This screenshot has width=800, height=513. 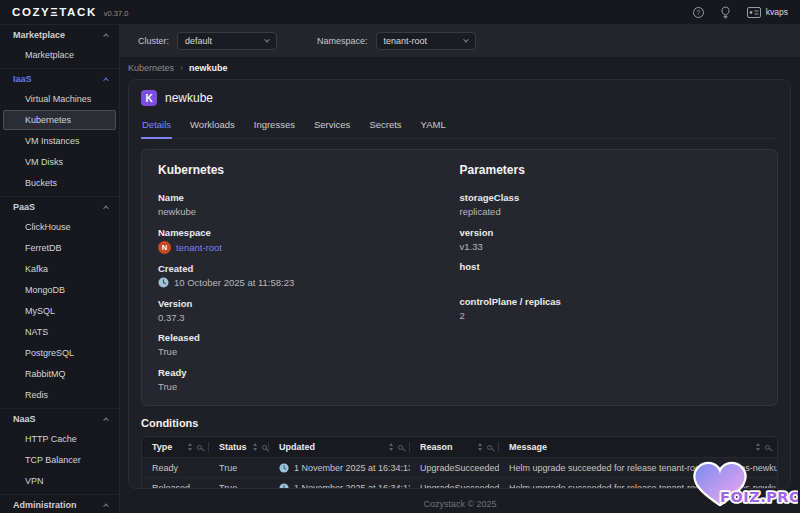 I want to click on app-logo: COZYΞTACK, so click(x=54, y=12).